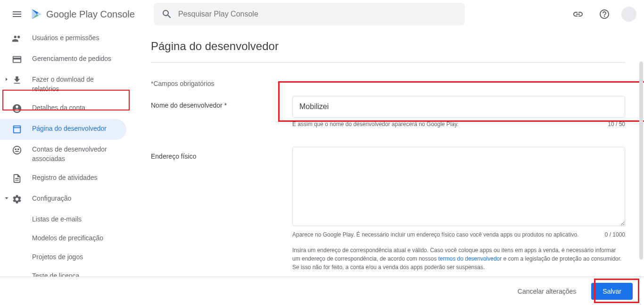 The height and width of the screenshot is (305, 644). Describe the element at coordinates (17, 199) in the screenshot. I see `gear-icon` at that location.